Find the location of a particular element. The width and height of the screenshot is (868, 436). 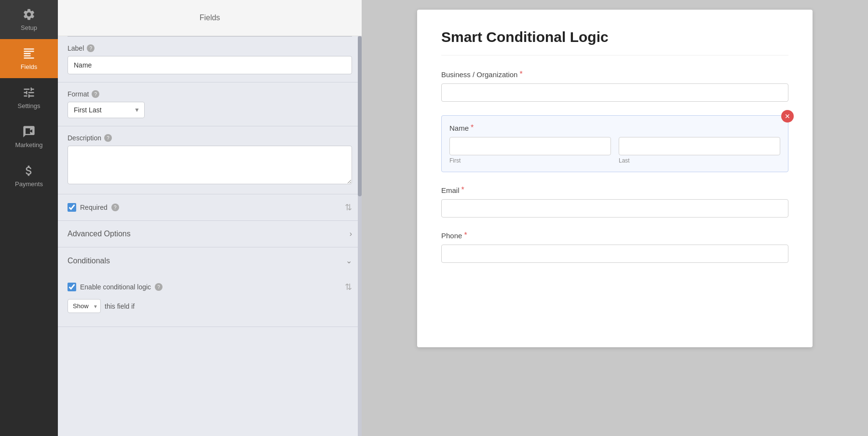

scroll-thumb is located at coordinates (360, 116).